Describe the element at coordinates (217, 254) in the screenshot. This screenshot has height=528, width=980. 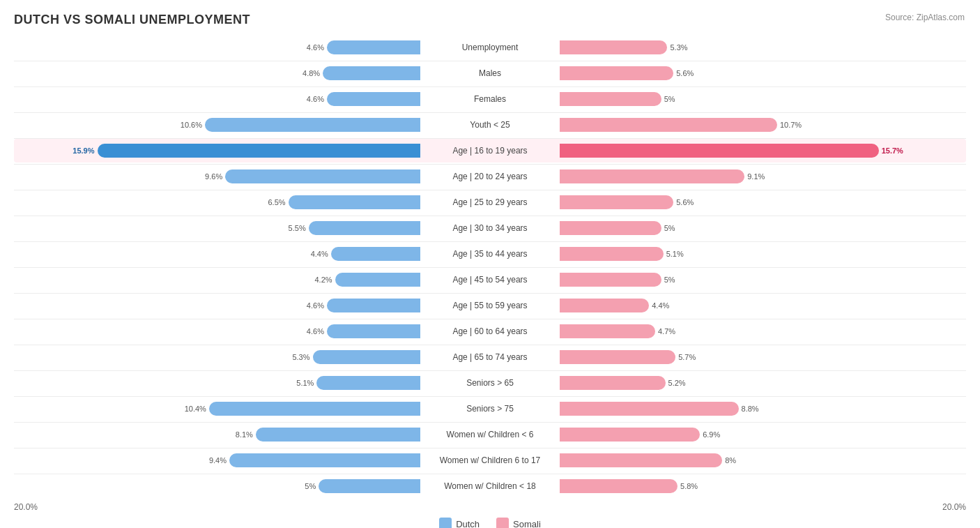
I see `left-section: 4.4%` at that location.